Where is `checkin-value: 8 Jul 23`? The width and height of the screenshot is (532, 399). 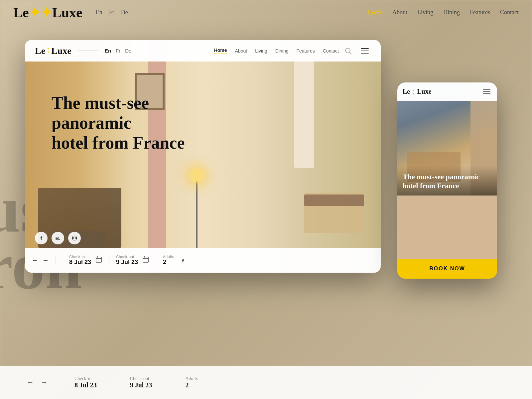 checkin-value: 8 Jul 23 is located at coordinates (80, 262).